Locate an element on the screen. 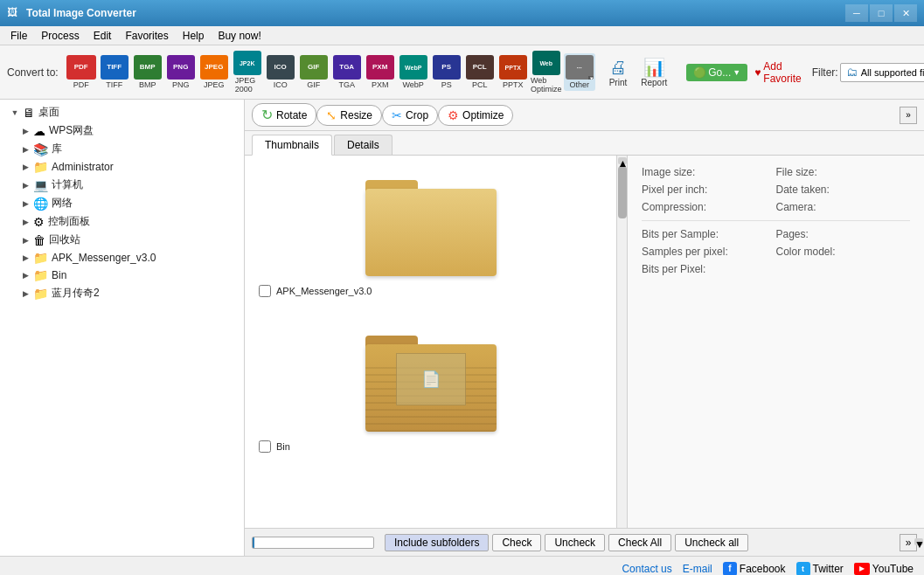  format-tiff: TIFF TIFF is located at coordinates (115, 72).